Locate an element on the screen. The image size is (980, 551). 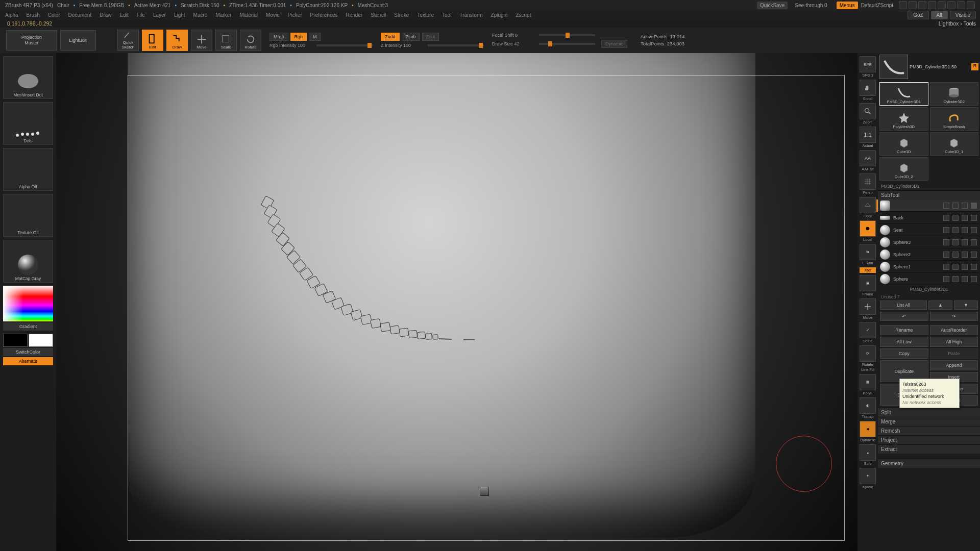
frame-button: ▣ is located at coordinates (868, 283).